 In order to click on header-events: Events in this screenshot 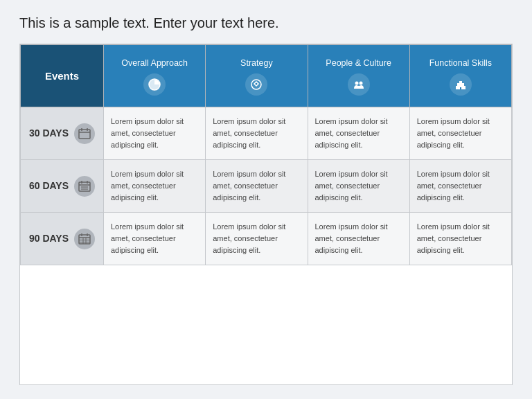, I will do `click(62, 76)`.